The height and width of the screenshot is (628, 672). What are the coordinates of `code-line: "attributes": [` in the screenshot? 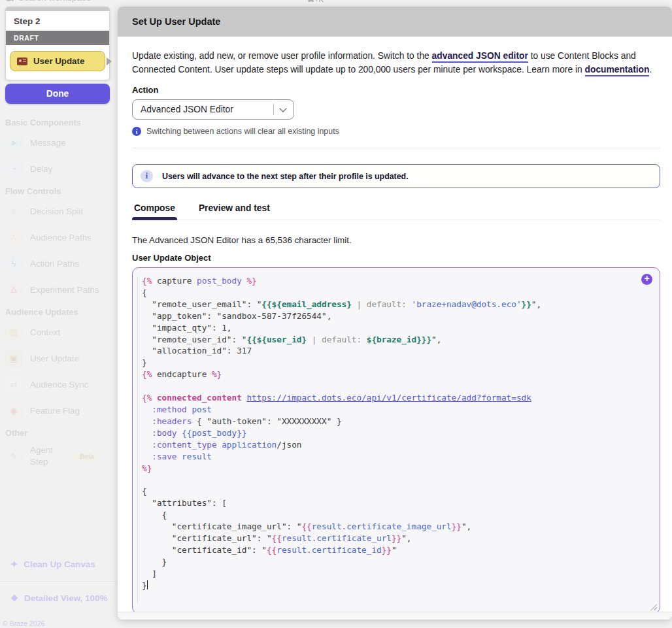 It's located at (396, 503).